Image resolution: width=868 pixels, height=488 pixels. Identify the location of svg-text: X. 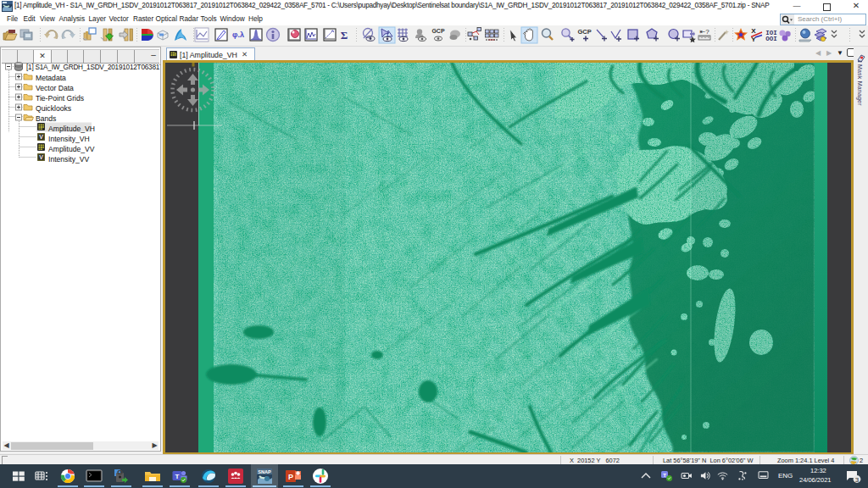
(754, 30).